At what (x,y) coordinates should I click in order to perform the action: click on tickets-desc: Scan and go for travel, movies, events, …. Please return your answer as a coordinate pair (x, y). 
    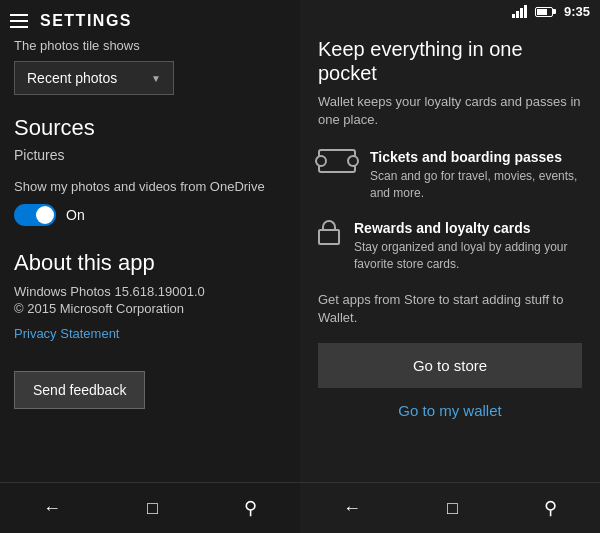
    Looking at the image, I should click on (476, 185).